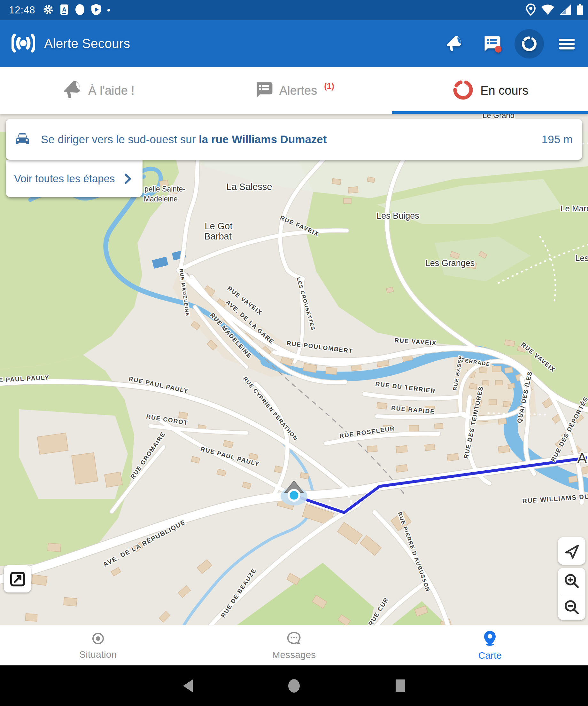 The width and height of the screenshot is (588, 706). Describe the element at coordinates (454, 44) in the screenshot. I see `megaphone-button` at that location.